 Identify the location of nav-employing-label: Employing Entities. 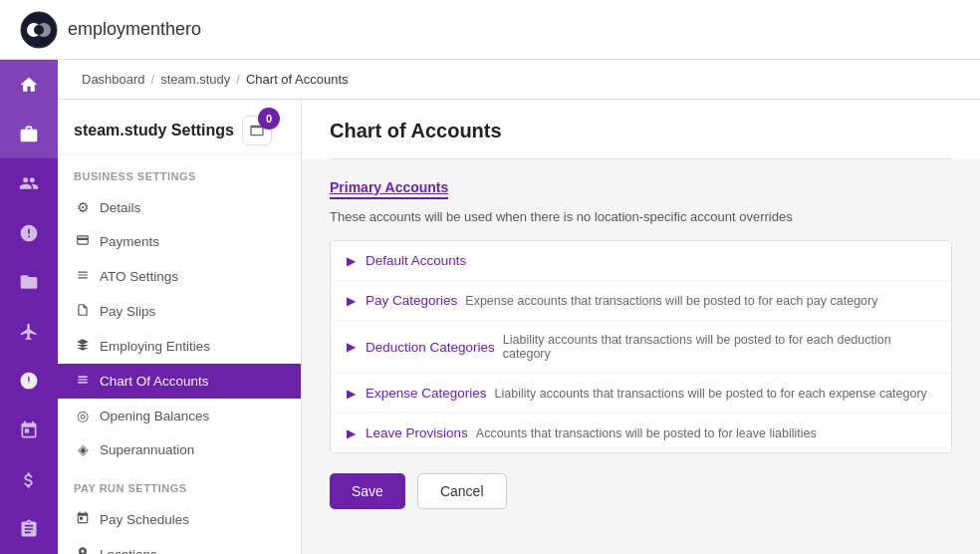
(155, 347).